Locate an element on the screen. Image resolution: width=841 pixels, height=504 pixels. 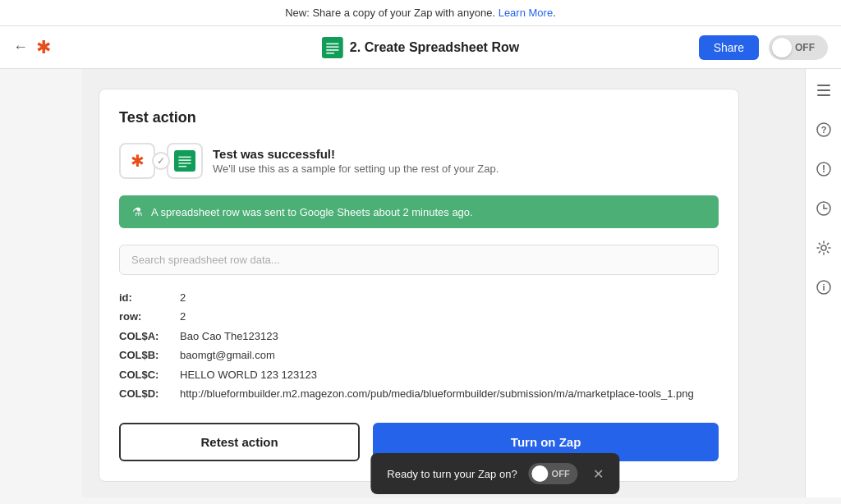
header-title: 2. Create Spreadsheet Row is located at coordinates (434, 48).